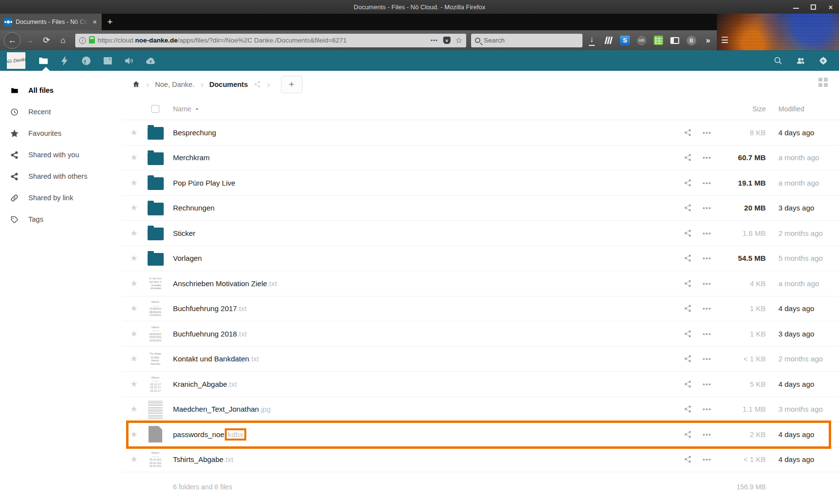 The width and height of the screenshot is (839, 504). What do you see at coordinates (63, 41) in the screenshot?
I see `home-button: ⌂` at bounding box center [63, 41].